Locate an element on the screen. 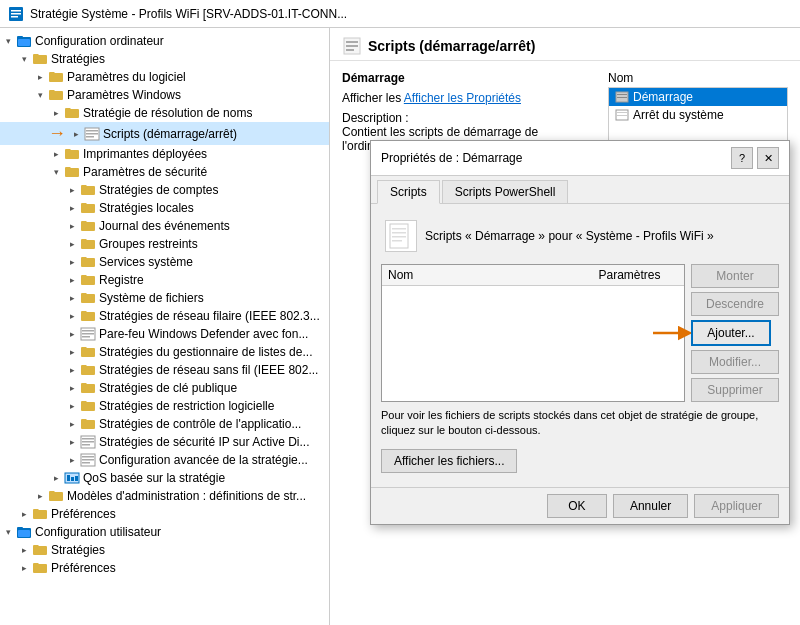  tree-item-strategies-restriction: ▸Stratégies de restriction logicielle is located at coordinates (164, 406).